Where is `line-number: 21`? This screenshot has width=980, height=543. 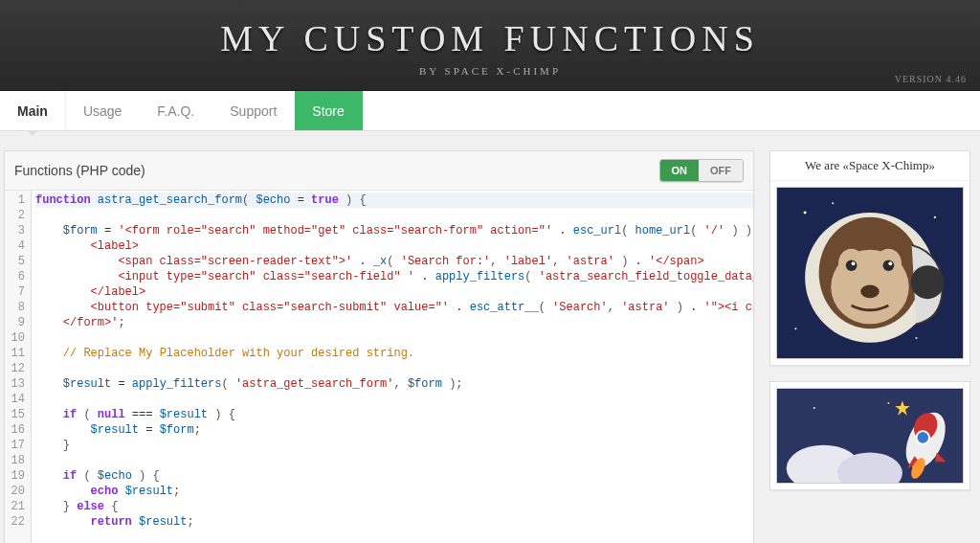 line-number: 21 is located at coordinates (15, 507).